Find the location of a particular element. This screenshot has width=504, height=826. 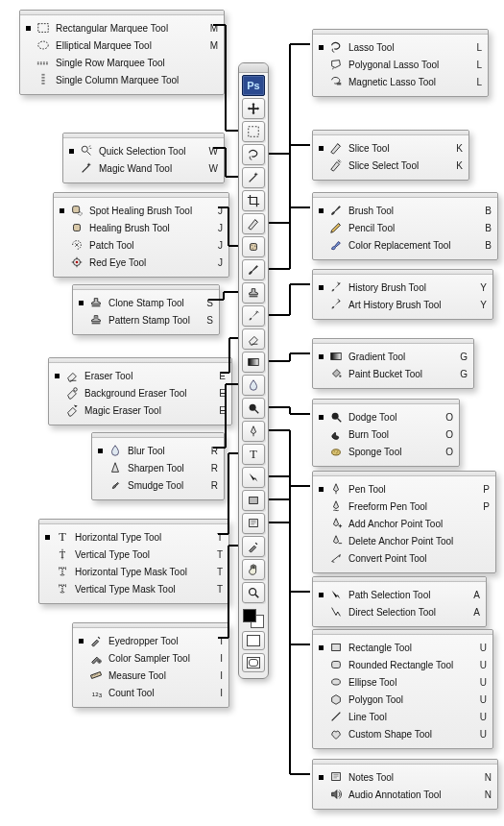

tool-option: Sharpen ToolR is located at coordinates (157, 468).